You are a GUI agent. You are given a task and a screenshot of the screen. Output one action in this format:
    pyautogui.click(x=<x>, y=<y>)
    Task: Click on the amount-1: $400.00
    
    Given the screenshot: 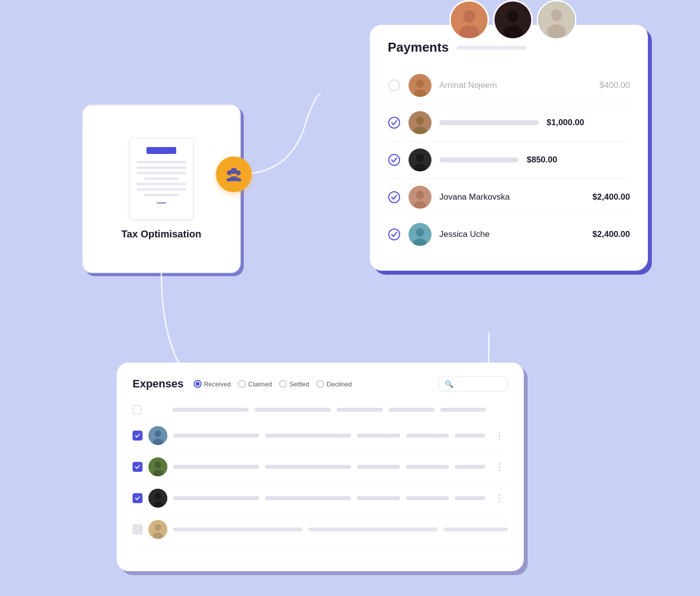 What is the action you would take?
    pyautogui.click(x=615, y=85)
    